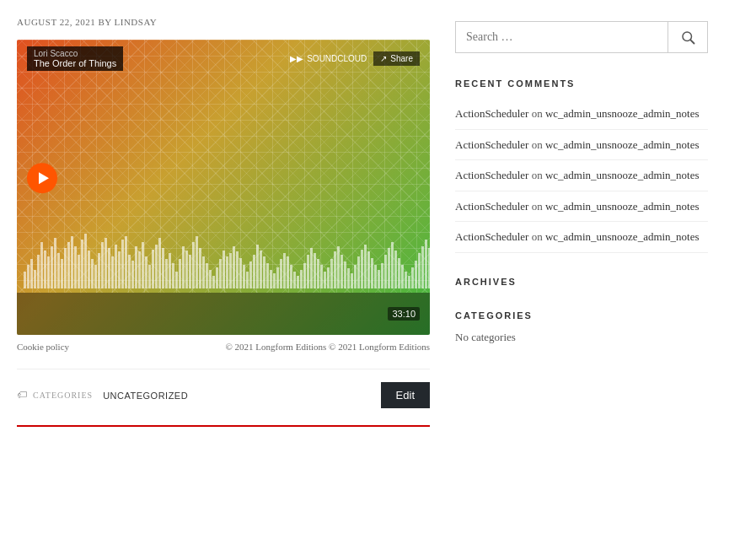 Image resolution: width=756 pixels, height=539 pixels. What do you see at coordinates (137, 22) in the screenshot?
I see `post-author: LINDSAY` at bounding box center [137, 22].